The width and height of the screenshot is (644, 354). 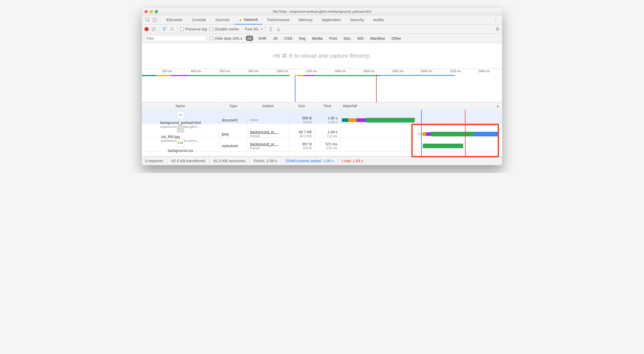 What do you see at coordinates (322, 145) in the screenshot?
I see `table-row: CSS background.css stylesheet background…` at bounding box center [322, 145].